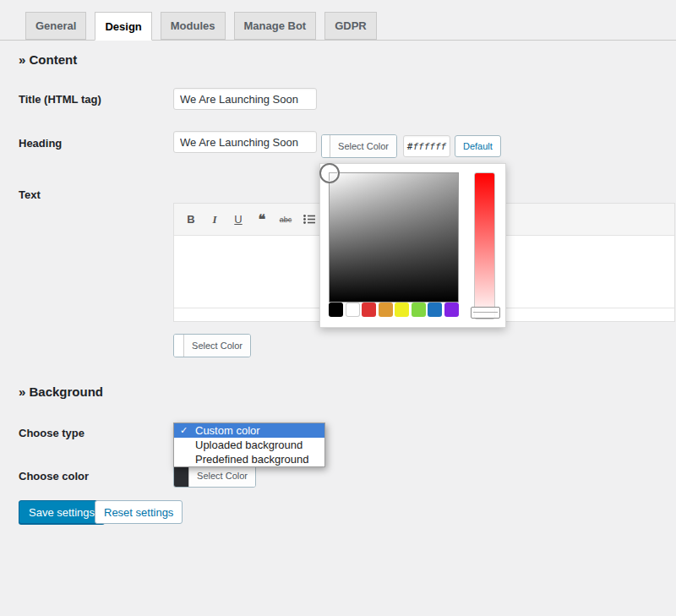 The image size is (676, 616). What do you see at coordinates (434, 309) in the screenshot?
I see `palette-swatch-blue` at bounding box center [434, 309].